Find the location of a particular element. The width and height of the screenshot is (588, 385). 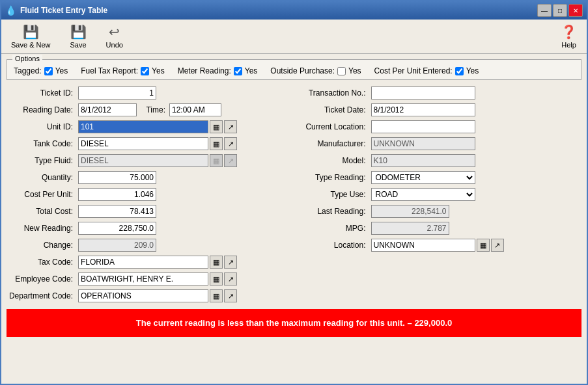

meter-yes: Yes is located at coordinates (251, 71).